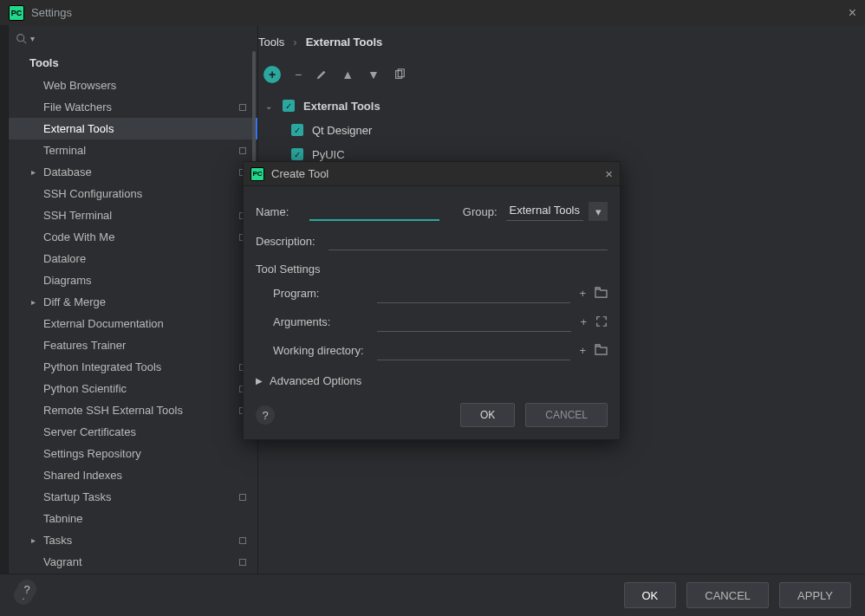 This screenshot has width=865, height=616. I want to click on context-help-button: ?, so click(27, 589).